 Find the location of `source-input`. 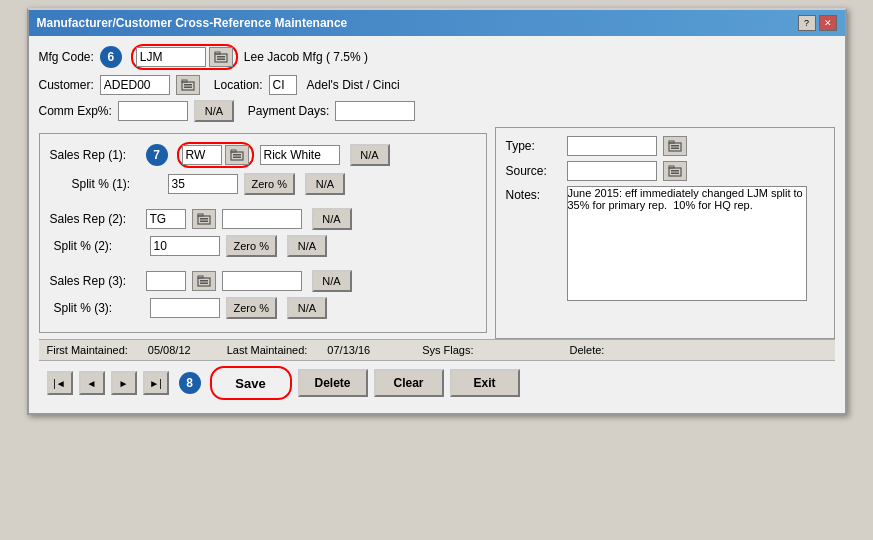

source-input is located at coordinates (612, 171).